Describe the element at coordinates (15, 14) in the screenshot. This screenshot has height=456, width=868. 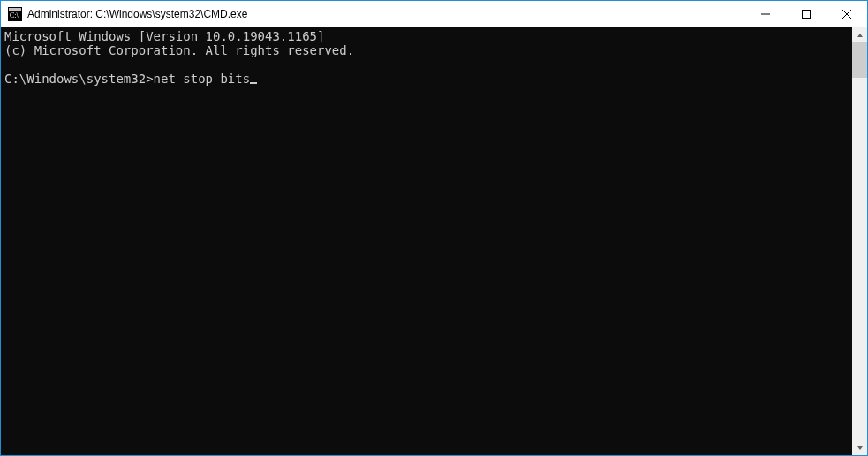
I see `cmd-icon: C:\` at that location.